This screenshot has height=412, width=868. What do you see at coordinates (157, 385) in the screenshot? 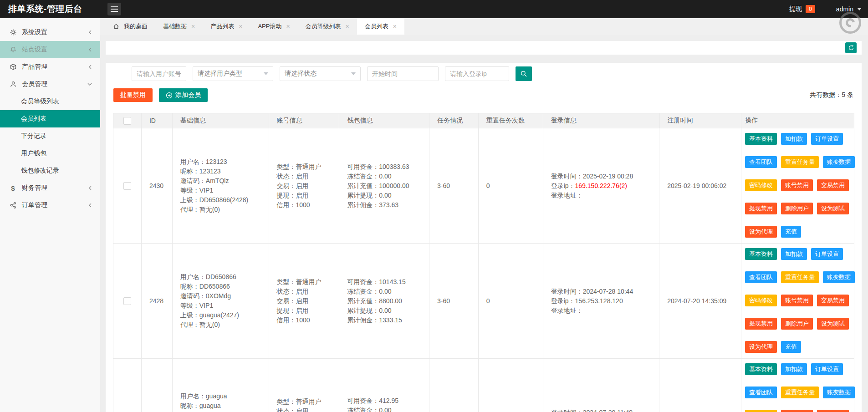
I see `cell-id` at bounding box center [157, 385].